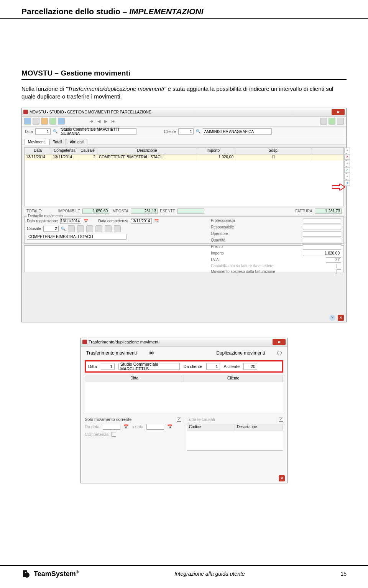 The height and width of the screenshot is (588, 368). I want to click on nav-prev-icon: ◀, so click(99, 121).